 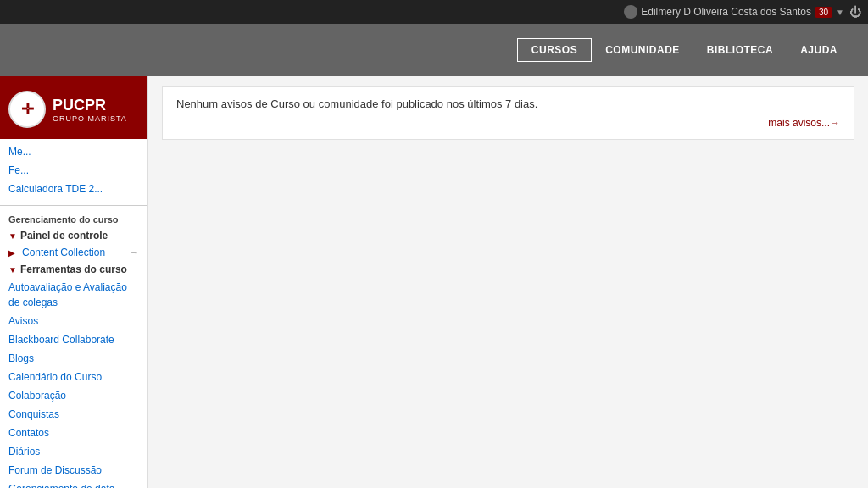 I want to click on logo-area: ✛ PUCPR GRUPO MARISTA, so click(x=74, y=109).